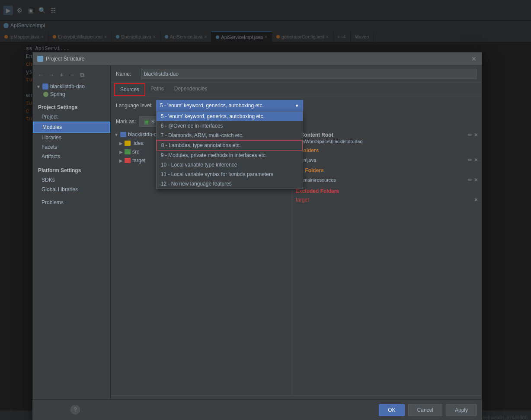  I want to click on resource-folders-title: rce Folders, so click(387, 170).